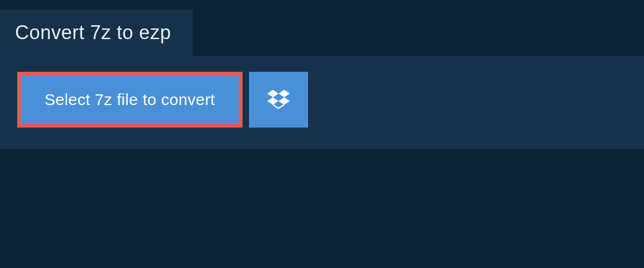 The width and height of the screenshot is (644, 268). Describe the element at coordinates (130, 100) in the screenshot. I see `select-file-button: Select 7z file to convert` at that location.